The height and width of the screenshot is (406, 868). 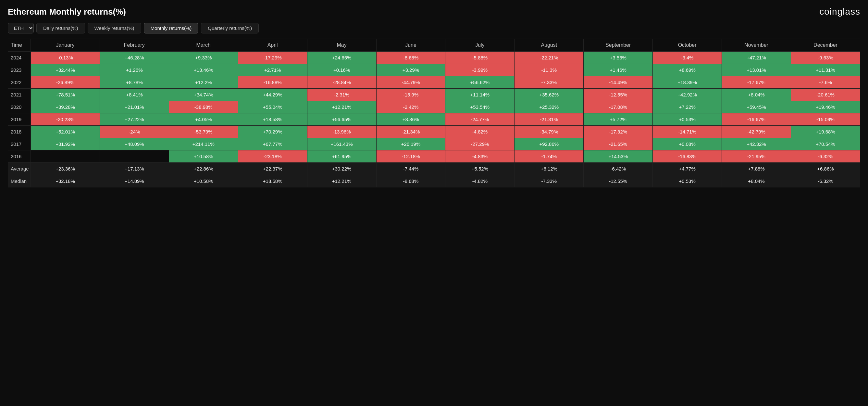 I want to click on value-cell: +8.78%, so click(x=134, y=82).